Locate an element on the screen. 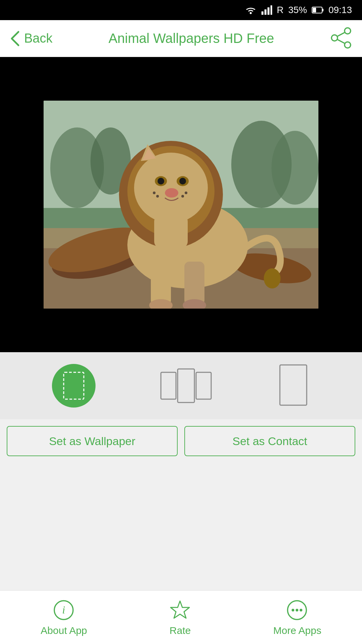 The image size is (362, 644). info-icon: i is located at coordinates (64, 610).